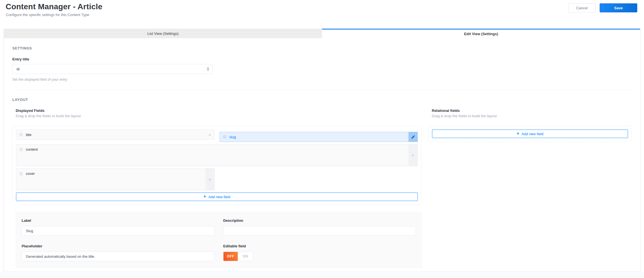 The image size is (644, 278). What do you see at coordinates (219, 197) in the screenshot?
I see `add-displayed-field-label: Add new field` at bounding box center [219, 197].